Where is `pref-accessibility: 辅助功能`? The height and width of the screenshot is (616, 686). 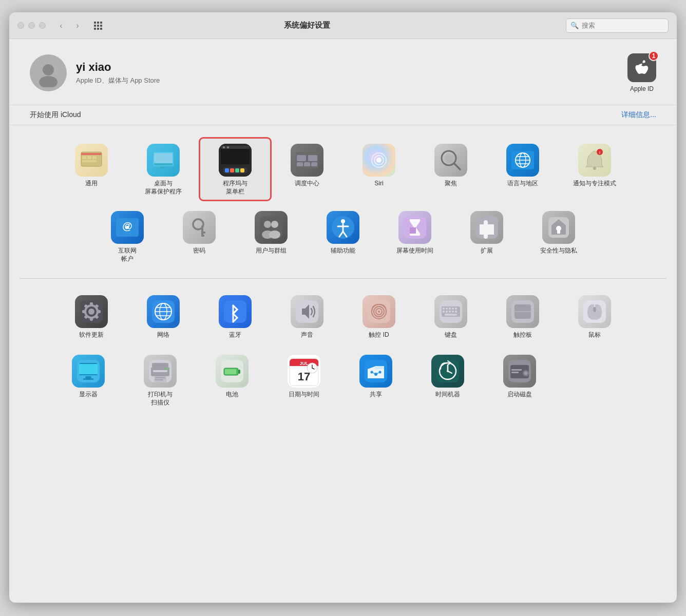
pref-accessibility: 辅助功能 is located at coordinates (343, 236).